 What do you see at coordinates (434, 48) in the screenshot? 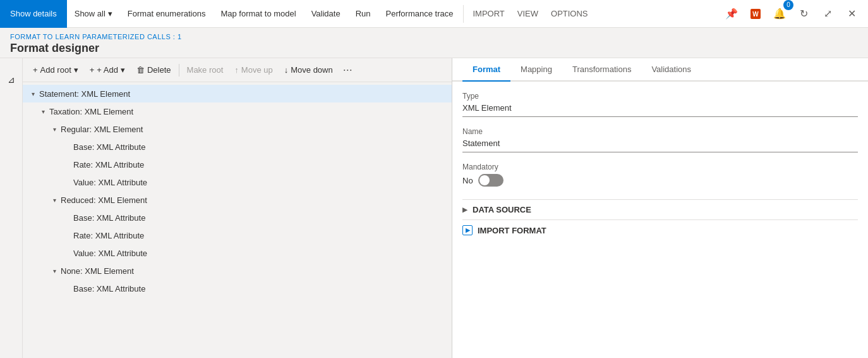
I see `page-title: Format designer` at bounding box center [434, 48].